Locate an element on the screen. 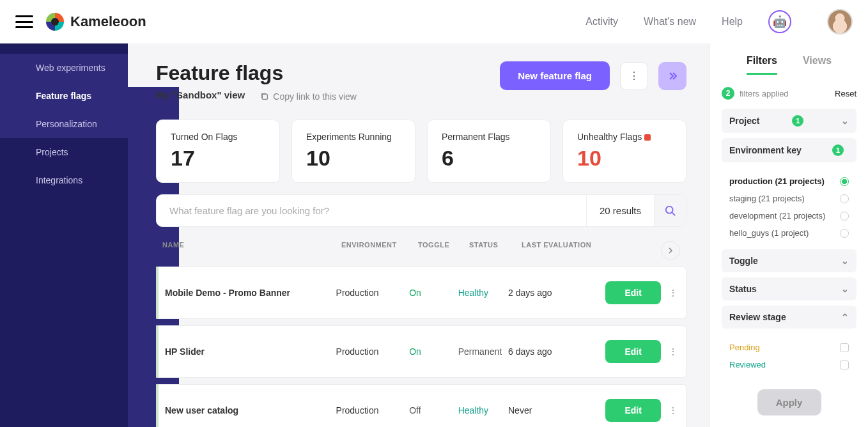 The width and height of the screenshot is (868, 427). stat-value: 6 is located at coordinates (489, 159).